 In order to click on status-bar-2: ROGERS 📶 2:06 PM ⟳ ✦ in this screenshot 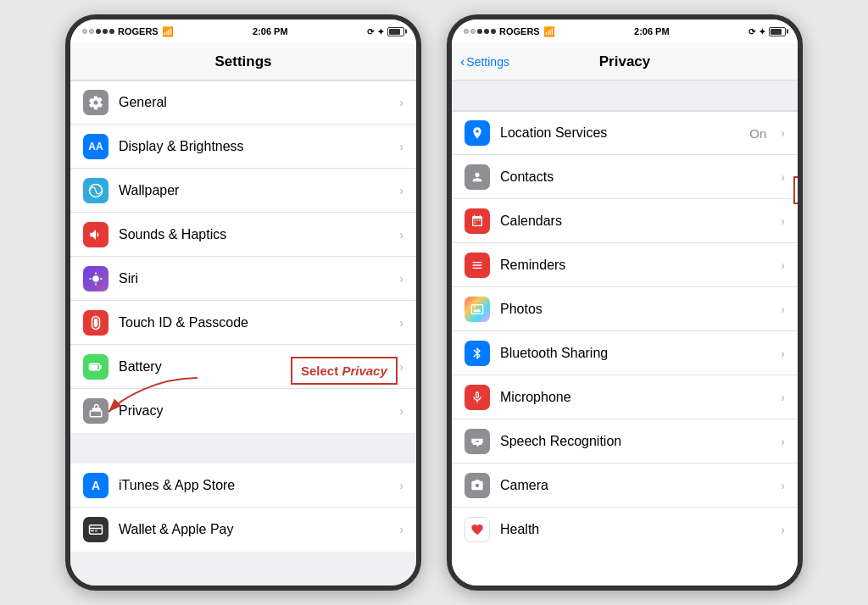, I will do `click(625, 31)`.